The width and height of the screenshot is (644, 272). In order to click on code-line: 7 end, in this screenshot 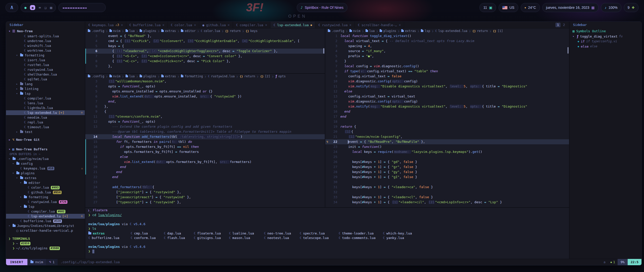, I will do `click(205, 101)`.